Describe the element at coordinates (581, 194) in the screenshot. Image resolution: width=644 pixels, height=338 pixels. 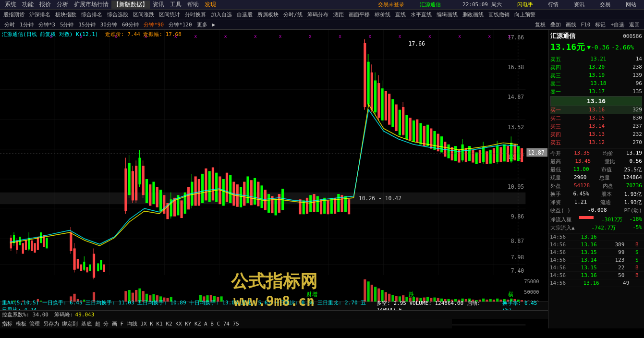
I see `turnover-value: 6.45%` at that location.